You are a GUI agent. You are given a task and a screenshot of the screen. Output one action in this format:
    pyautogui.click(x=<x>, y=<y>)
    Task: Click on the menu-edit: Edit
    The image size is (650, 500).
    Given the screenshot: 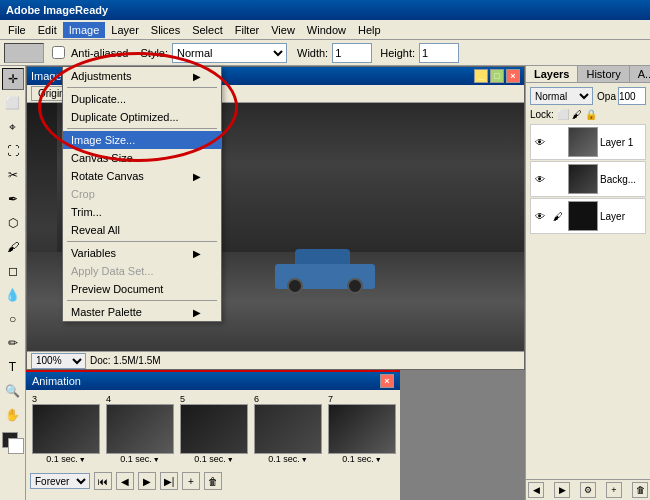 What is the action you would take?
    pyautogui.click(x=48, y=30)
    